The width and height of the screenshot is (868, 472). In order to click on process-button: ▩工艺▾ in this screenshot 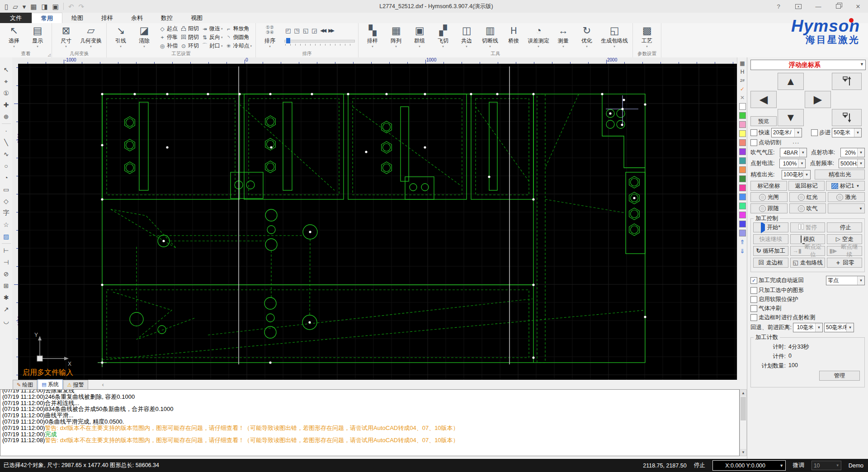, I will do `click(647, 38)`.